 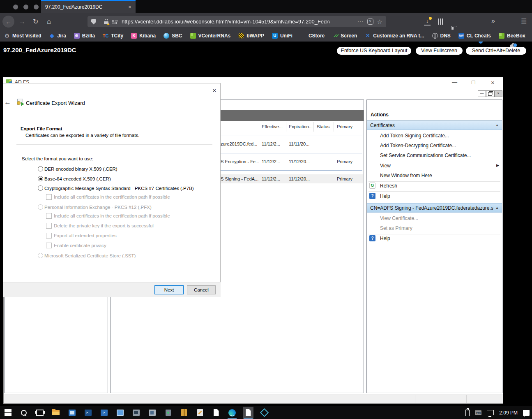 I want to click on cert-row-expiration: 11/11/20..., so click(x=299, y=144).